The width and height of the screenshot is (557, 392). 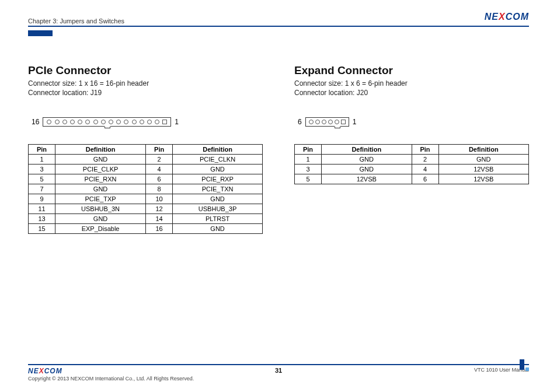 What do you see at coordinates (218, 209) in the screenshot?
I see `table-cell: USBHUB_3P` at bounding box center [218, 209].